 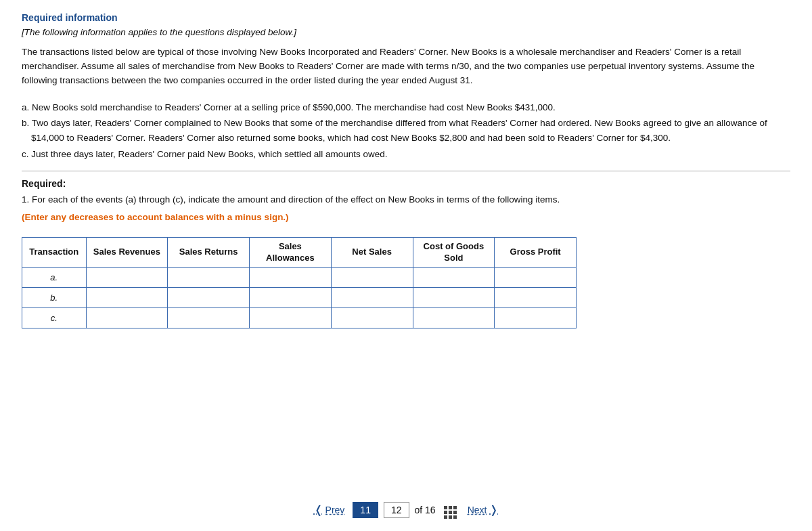 I want to click on prev-button: ❬ Prev, so click(x=330, y=509).